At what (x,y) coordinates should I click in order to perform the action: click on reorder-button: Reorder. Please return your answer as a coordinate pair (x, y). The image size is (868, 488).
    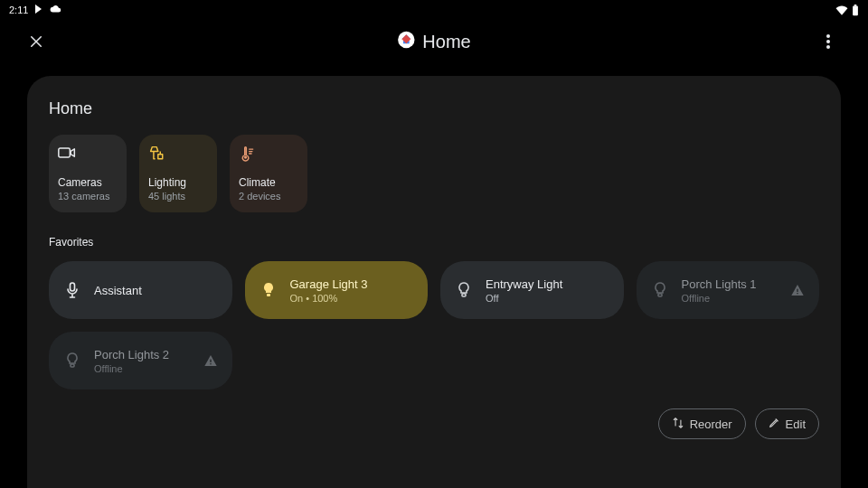
    Looking at the image, I should click on (702, 424).